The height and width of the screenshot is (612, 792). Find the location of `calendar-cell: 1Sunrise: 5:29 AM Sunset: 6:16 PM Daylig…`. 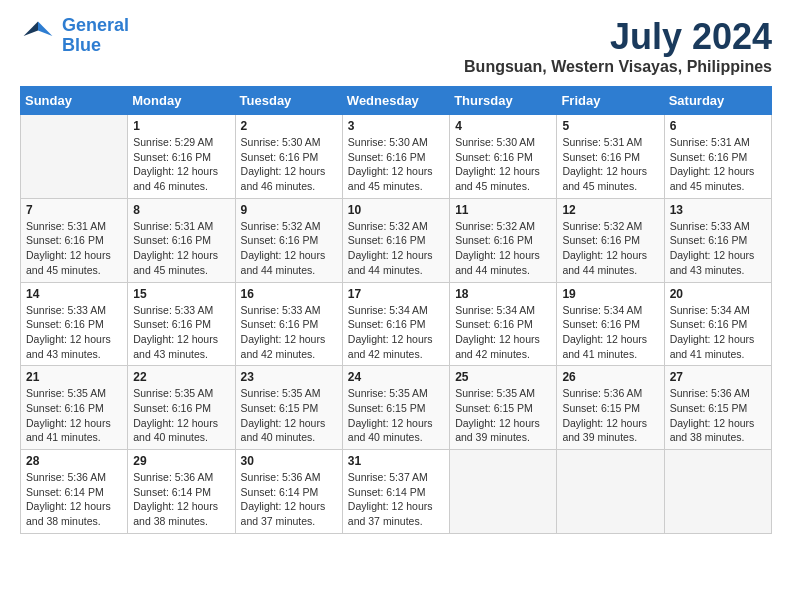

calendar-cell: 1Sunrise: 5:29 AM Sunset: 6:16 PM Daylig… is located at coordinates (182, 157).